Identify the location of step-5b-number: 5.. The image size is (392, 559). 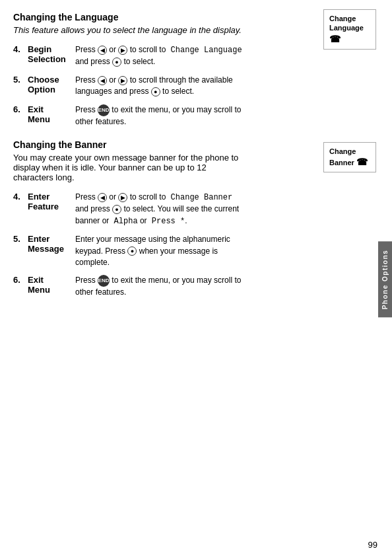
(20, 239).